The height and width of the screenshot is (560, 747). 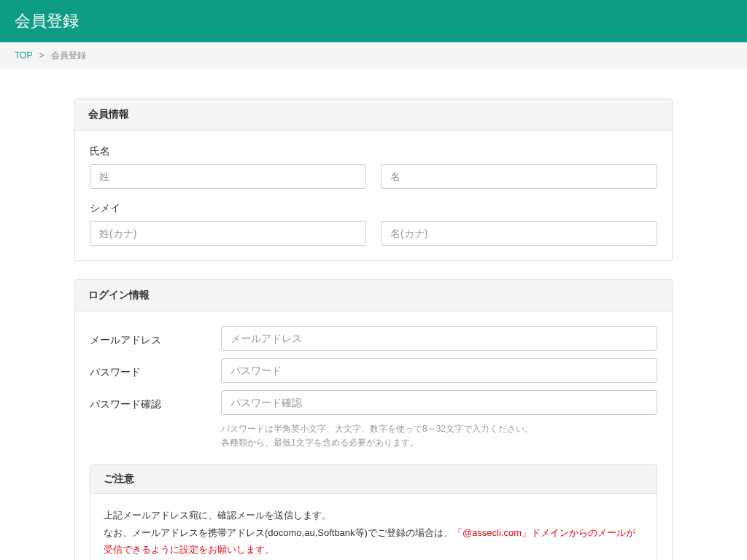 I want to click on breadcrumb-top-link: TOP, so click(x=23, y=55).